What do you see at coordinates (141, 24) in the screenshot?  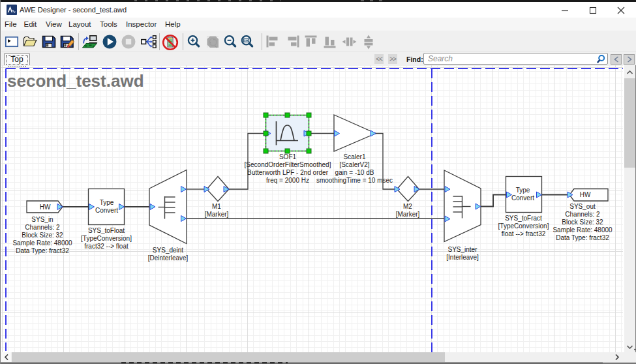 I see `menu-inspector: Inspector` at bounding box center [141, 24].